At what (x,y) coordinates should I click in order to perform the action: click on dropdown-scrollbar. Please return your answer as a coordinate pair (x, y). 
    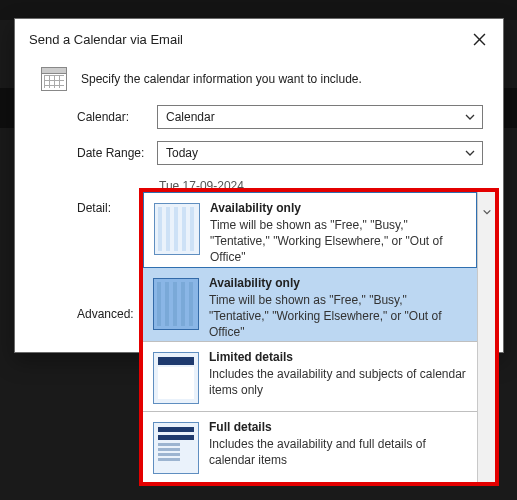
    Looking at the image, I should click on (486, 337).